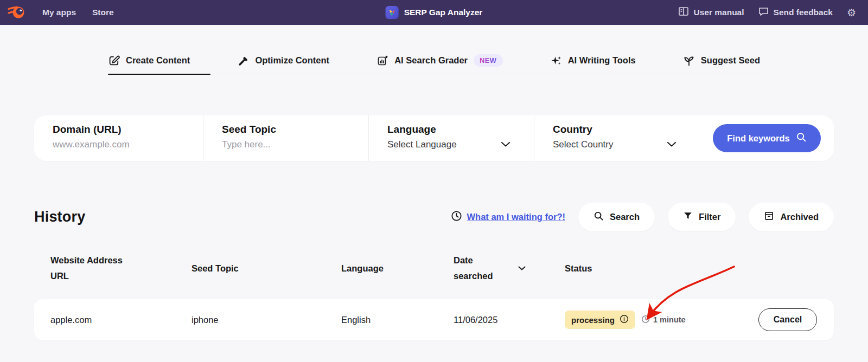 This screenshot has width=868, height=362. Describe the element at coordinates (159, 75) in the screenshot. I see `active-tab-underline` at that location.